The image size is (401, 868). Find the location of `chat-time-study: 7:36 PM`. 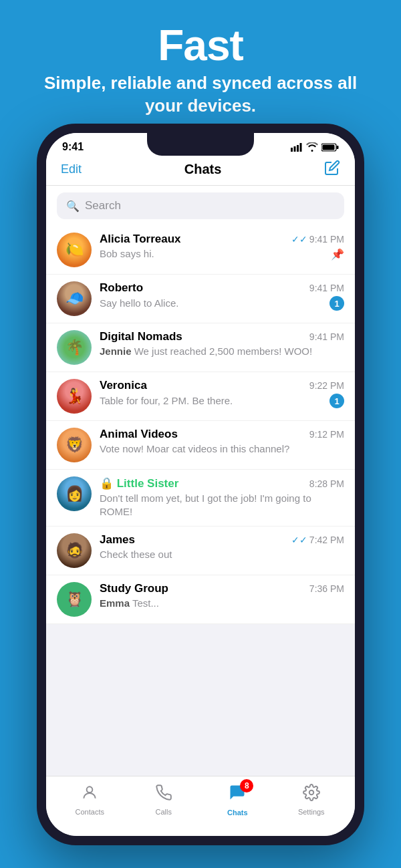

chat-time-study: 7:36 PM is located at coordinates (327, 589).